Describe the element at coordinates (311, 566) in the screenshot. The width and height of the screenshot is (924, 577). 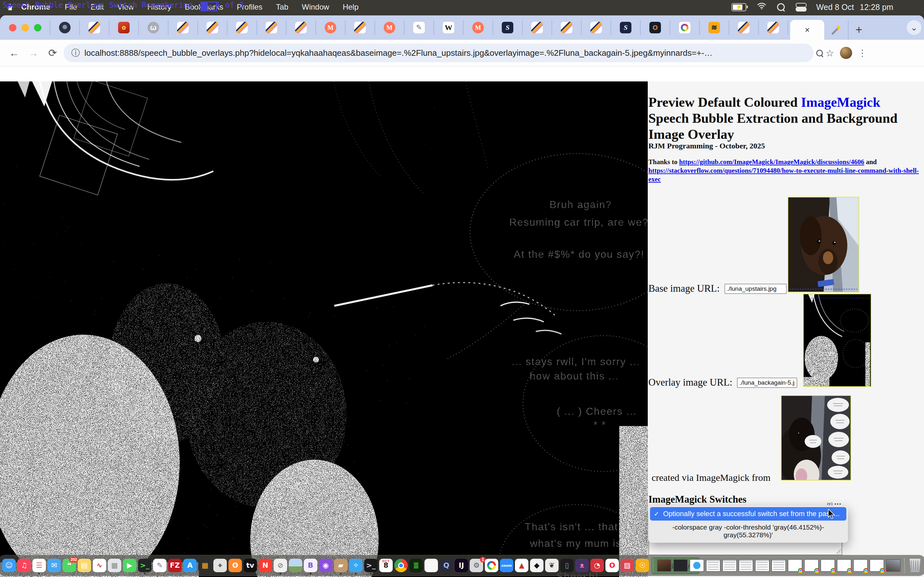
I see `dock-b-app: B` at that location.